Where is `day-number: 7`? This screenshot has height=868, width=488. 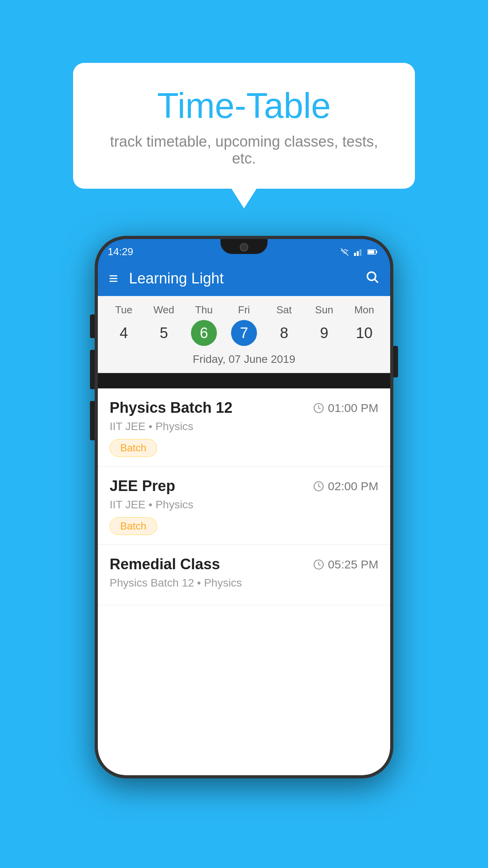
day-number: 7 is located at coordinates (244, 333).